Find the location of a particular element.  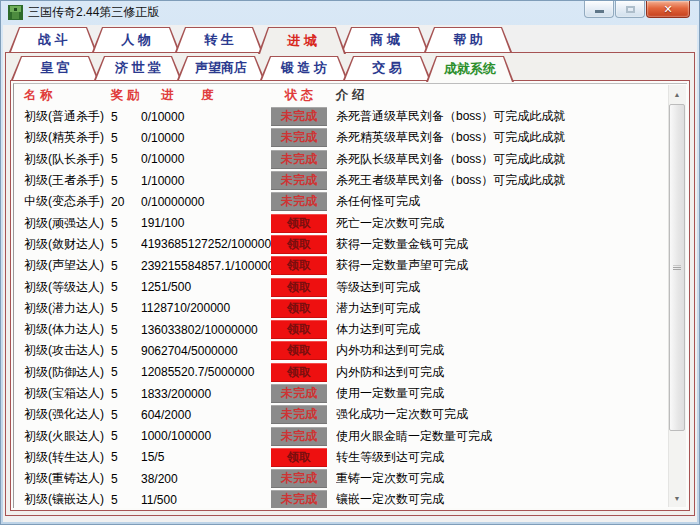

cell-desc: 获得一定数量声望可完成 is located at coordinates (512, 266).